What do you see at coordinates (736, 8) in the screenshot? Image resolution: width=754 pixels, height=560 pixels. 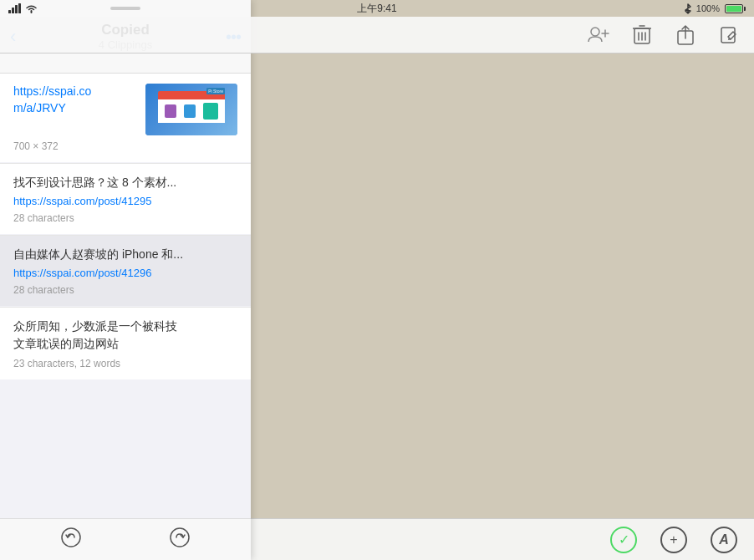 I see `battery-indicator` at bounding box center [736, 8].